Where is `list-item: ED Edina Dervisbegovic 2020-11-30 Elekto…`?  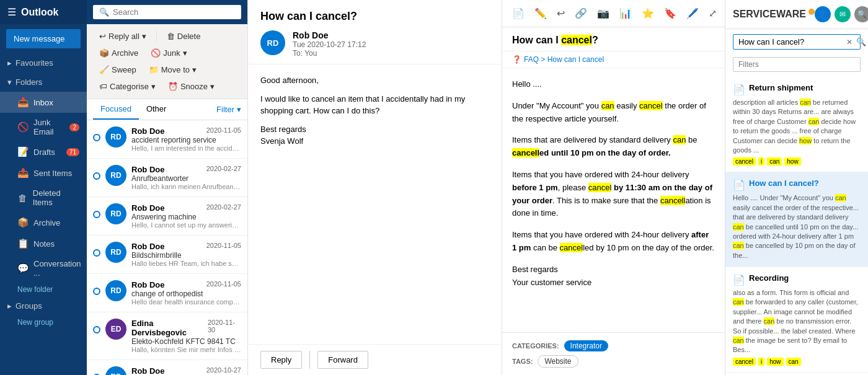
list-item: ED Edina Dervisbegovic 2020-11-30 Elekto… is located at coordinates (167, 336).